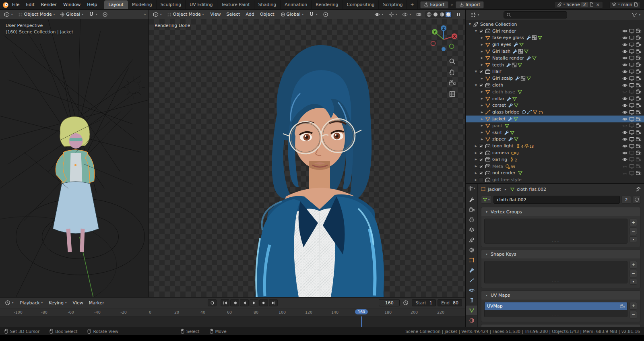  I want to click on outliner-item-name: cloth base, so click(504, 92).